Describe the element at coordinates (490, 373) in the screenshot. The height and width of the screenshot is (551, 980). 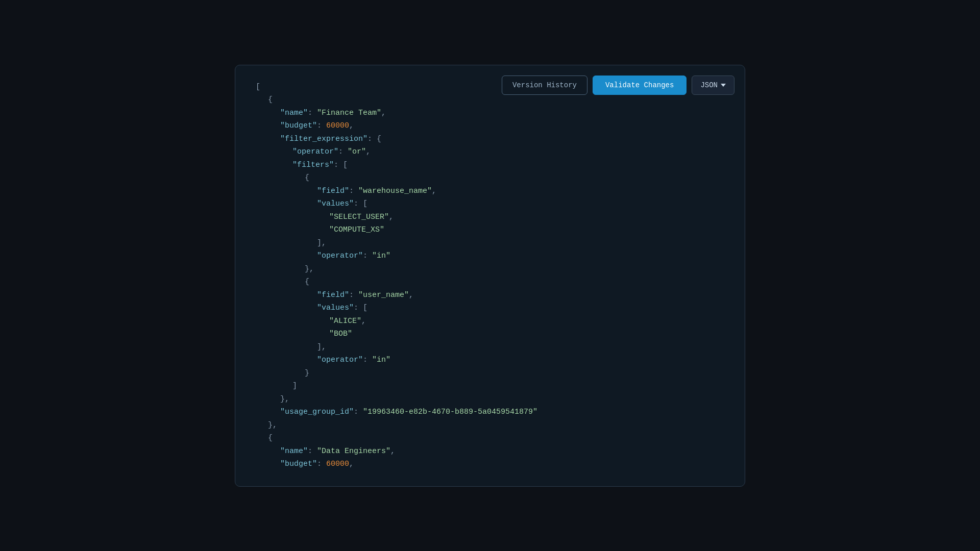
I see `code-line: }` at that location.